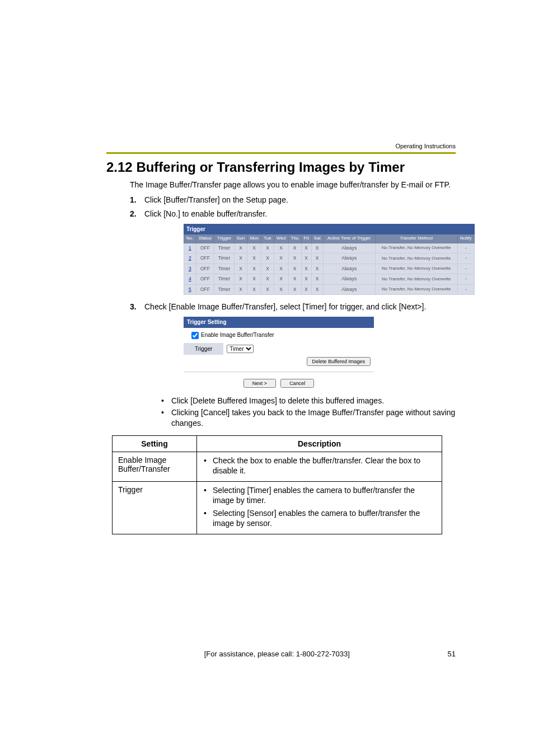 This screenshot has height=756, width=534. Describe the element at coordinates (293, 185) in the screenshot. I see `intro-paragraph: The Image Buffer/Transfer page allows yo…` at that location.